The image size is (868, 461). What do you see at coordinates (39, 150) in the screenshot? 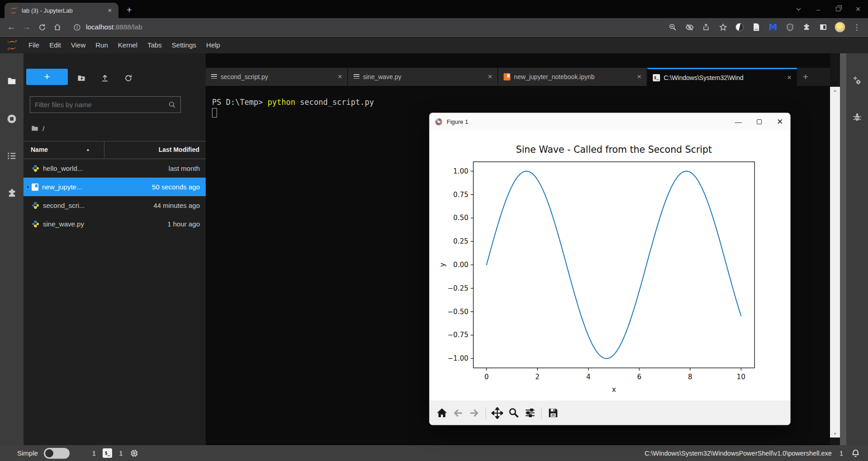
I see `column-name: Name` at bounding box center [39, 150].